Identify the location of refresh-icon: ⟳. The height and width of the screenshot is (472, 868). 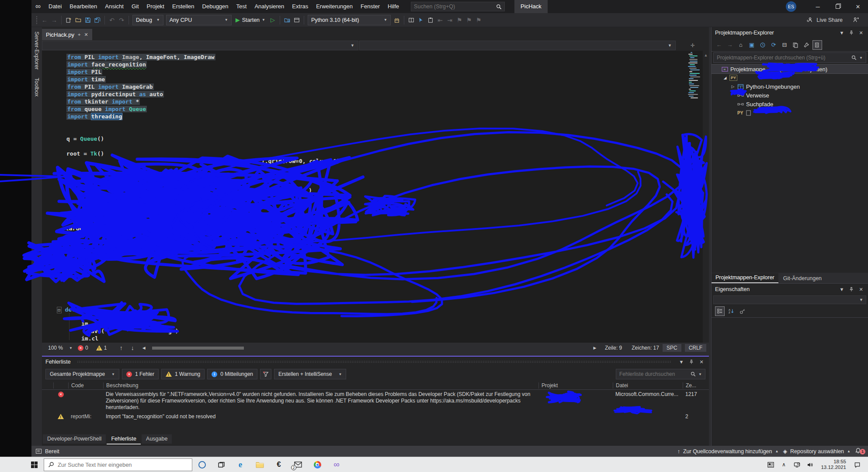
(774, 45).